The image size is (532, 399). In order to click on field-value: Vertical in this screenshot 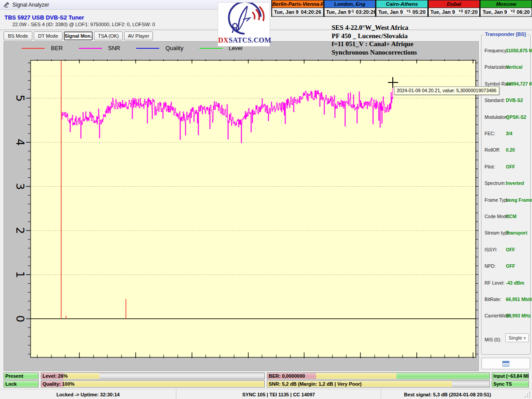, I will do `click(514, 67)`.